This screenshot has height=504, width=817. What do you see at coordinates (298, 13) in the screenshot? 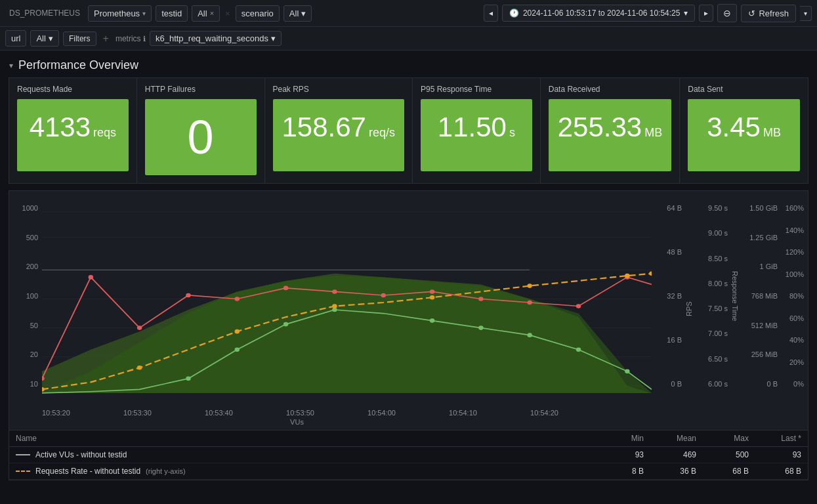
I see `tag-all-2: All ▾` at bounding box center [298, 13].